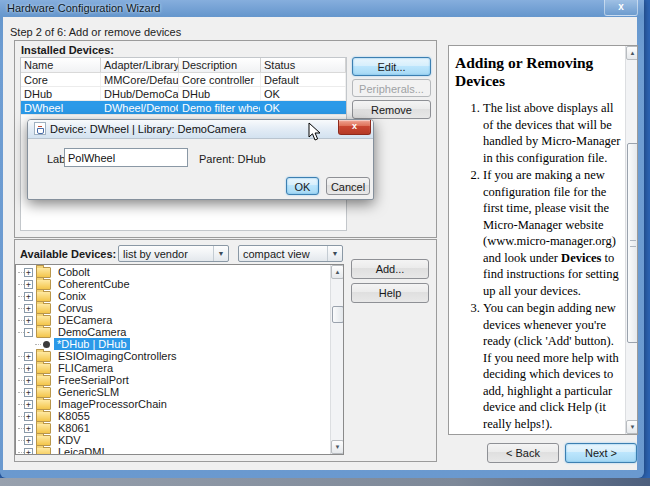 The height and width of the screenshot is (486, 650). Describe the element at coordinates (44, 451) in the screenshot. I see `folder-icon` at that location.